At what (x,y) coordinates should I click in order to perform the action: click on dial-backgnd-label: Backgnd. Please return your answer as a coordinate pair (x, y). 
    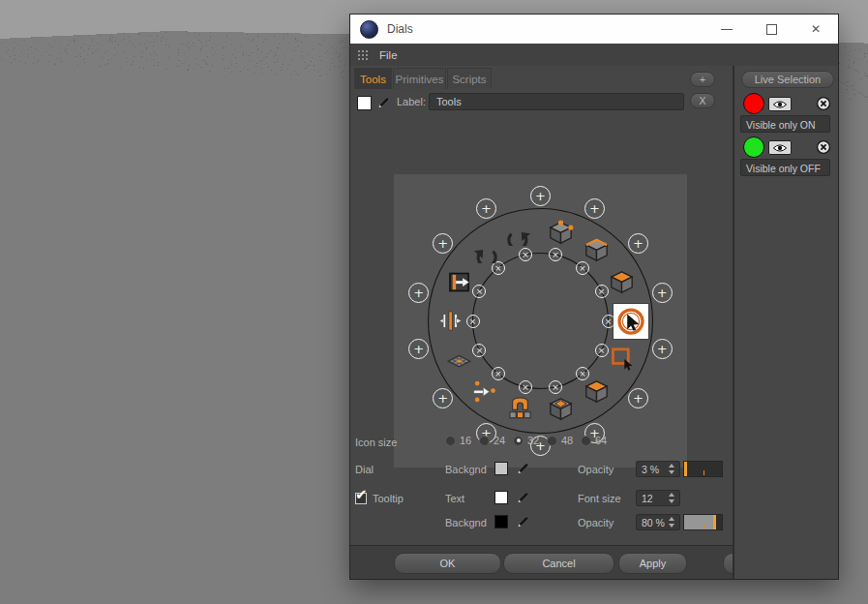
    Looking at the image, I should click on (466, 469).